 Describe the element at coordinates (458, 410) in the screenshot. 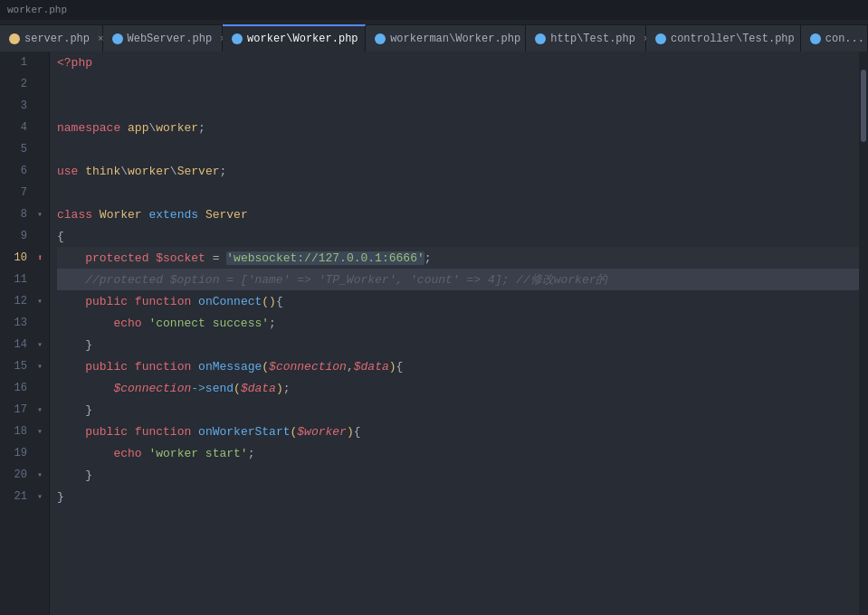

I see `code-line-17: }` at that location.